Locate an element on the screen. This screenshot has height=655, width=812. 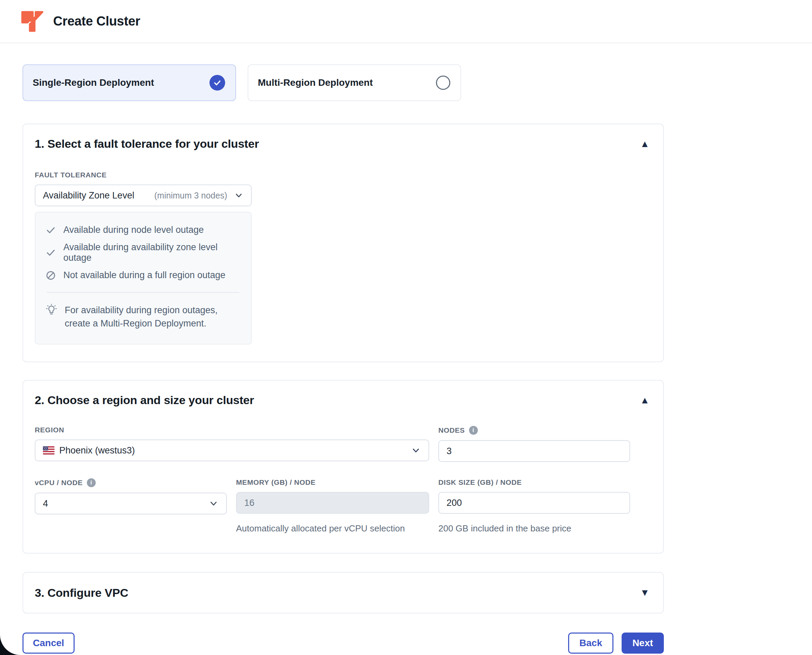
disk-field-group: DISK SIZE (GB) / NODE 200 GB included in… is located at coordinates (534, 506).